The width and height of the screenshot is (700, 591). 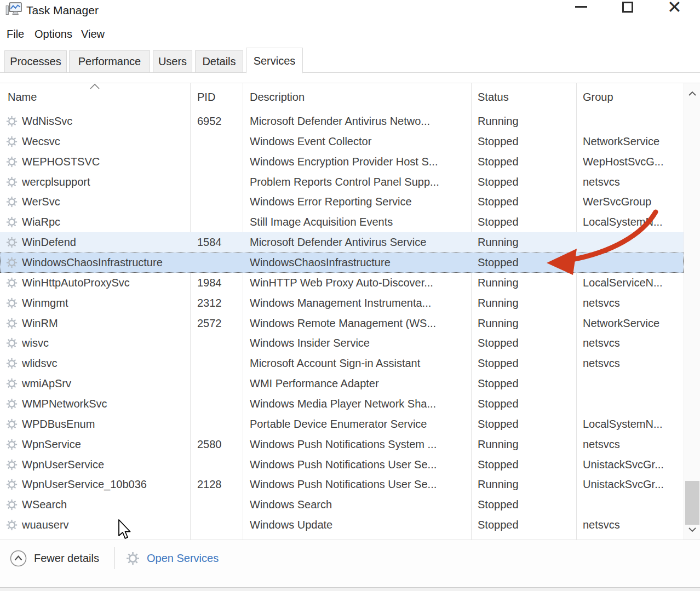 What do you see at coordinates (342, 343) in the screenshot?
I see `service-row: wisvc Windows Insider Service Stopped ne…` at bounding box center [342, 343].